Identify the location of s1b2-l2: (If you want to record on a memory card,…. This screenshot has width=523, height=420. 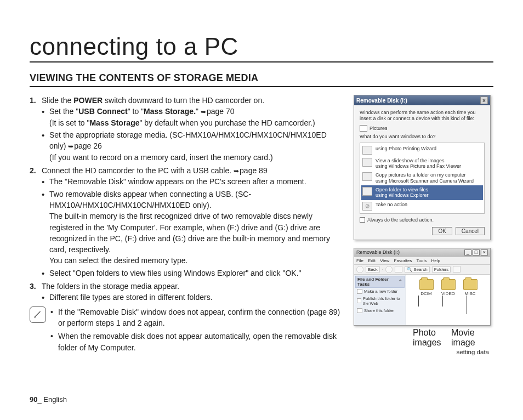
(161, 157).